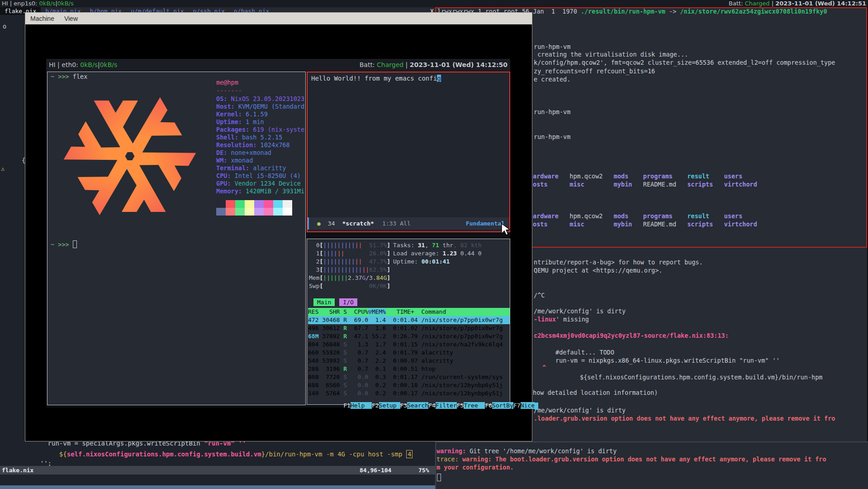 Image resolution: width=868 pixels, height=489 pixels. I want to click on htop-tab-bar: Main I/O, so click(336, 302).